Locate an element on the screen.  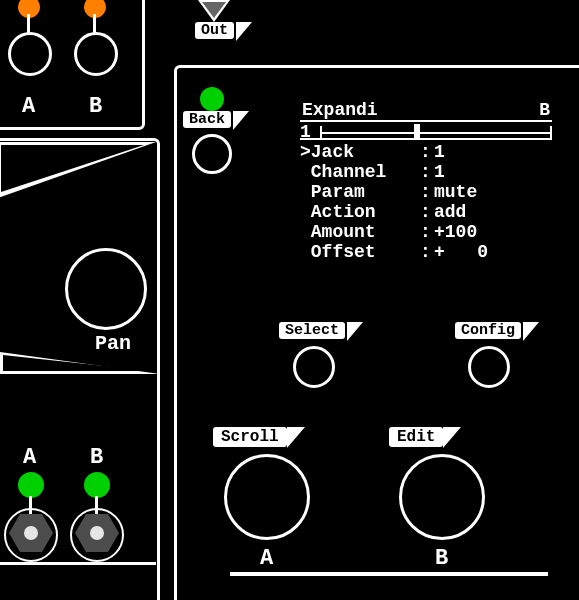
bottom-a-label: A is located at coordinates (266, 558).